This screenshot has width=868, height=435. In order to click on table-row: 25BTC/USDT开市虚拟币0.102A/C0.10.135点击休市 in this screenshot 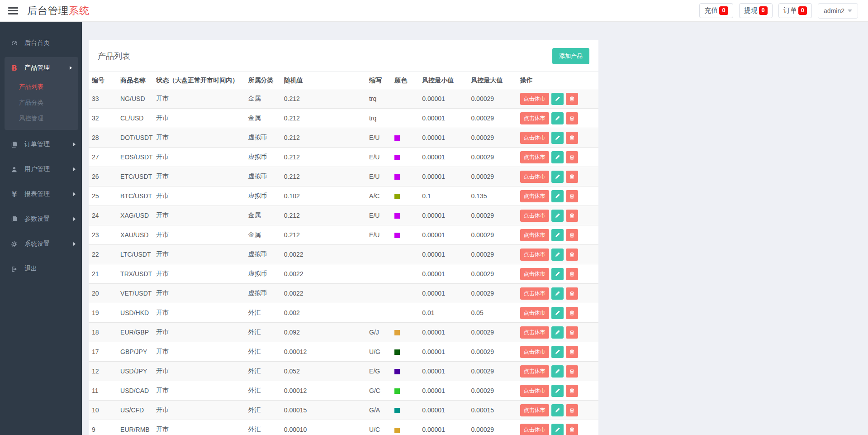, I will do `click(344, 196)`.